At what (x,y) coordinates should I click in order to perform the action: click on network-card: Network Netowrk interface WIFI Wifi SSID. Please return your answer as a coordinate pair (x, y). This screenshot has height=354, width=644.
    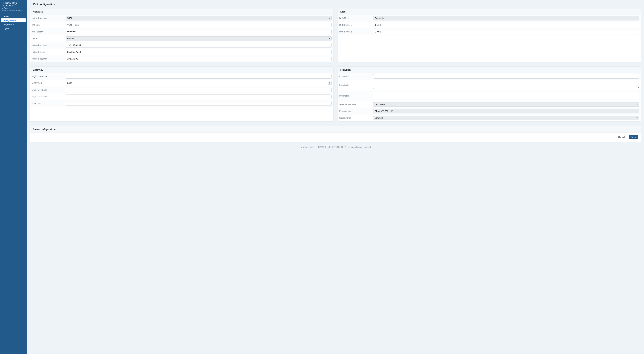
    Looking at the image, I should click on (182, 36).